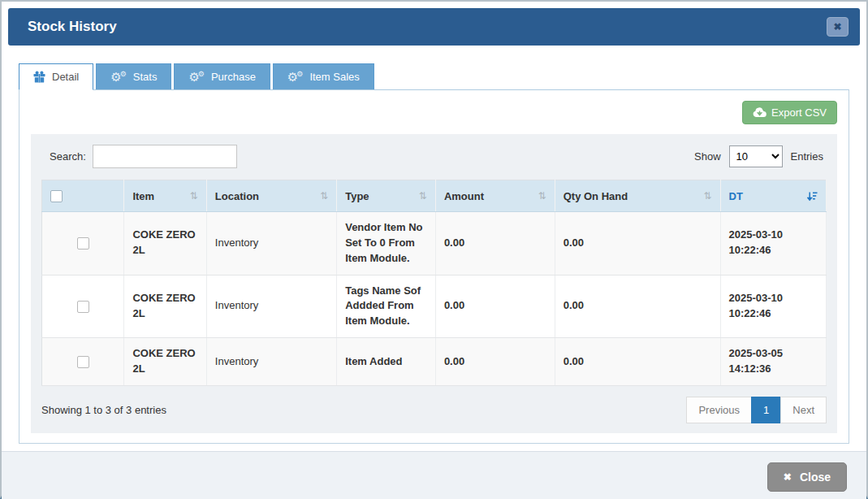 This screenshot has width=868, height=499. I want to click on export-csv-button: Export CSV, so click(789, 112).